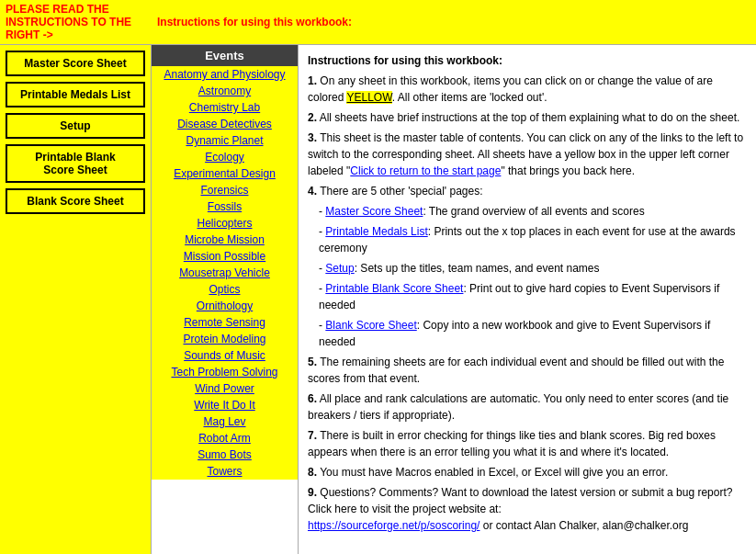  What do you see at coordinates (224, 174) in the screenshot?
I see `event-link-6: Experimental Design` at bounding box center [224, 174].